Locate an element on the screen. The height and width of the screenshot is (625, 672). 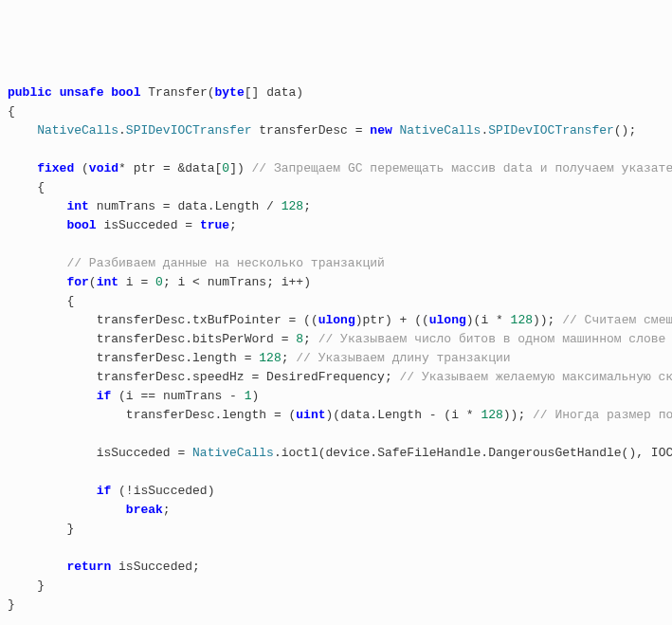
token: ptr is located at coordinates (373, 321).